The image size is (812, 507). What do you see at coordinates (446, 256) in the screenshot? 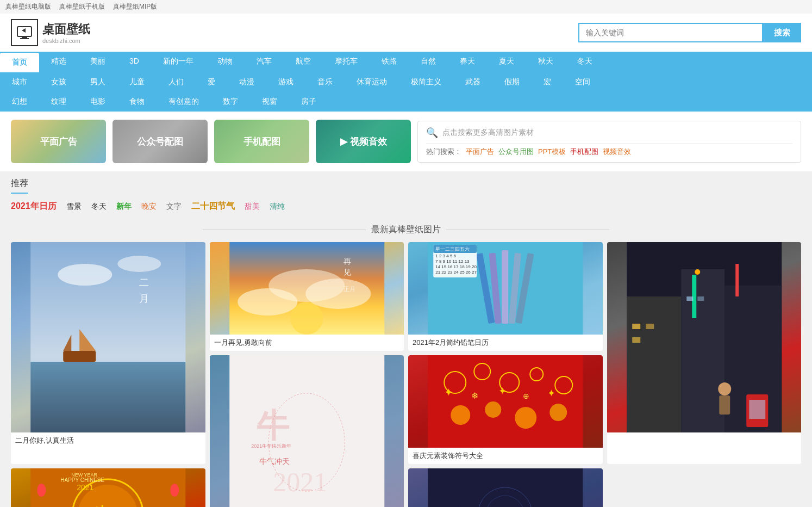
I see `svg-text: 1 2 3 4 5 6` at bounding box center [446, 256].